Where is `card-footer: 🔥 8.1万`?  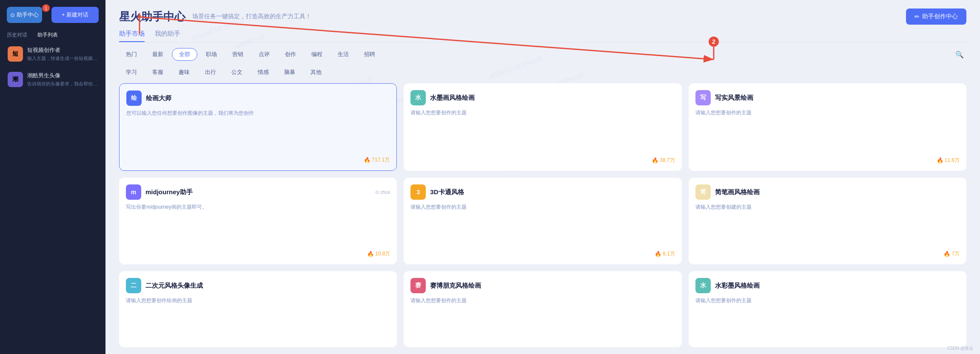 card-footer: 🔥 8.1万 is located at coordinates (543, 254).